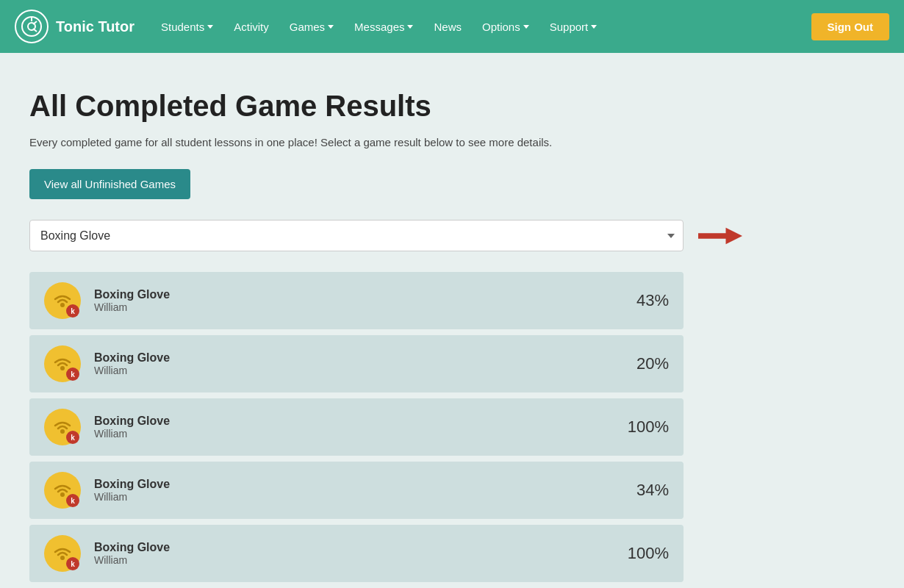  I want to click on messages-dropdown-arrow, so click(410, 26).